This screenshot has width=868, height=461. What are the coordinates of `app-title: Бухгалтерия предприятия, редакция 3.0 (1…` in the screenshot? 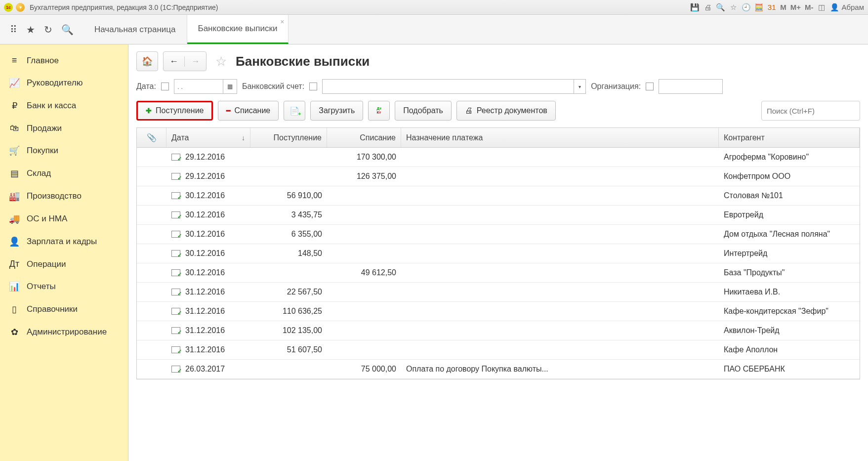 It's located at (124, 7).